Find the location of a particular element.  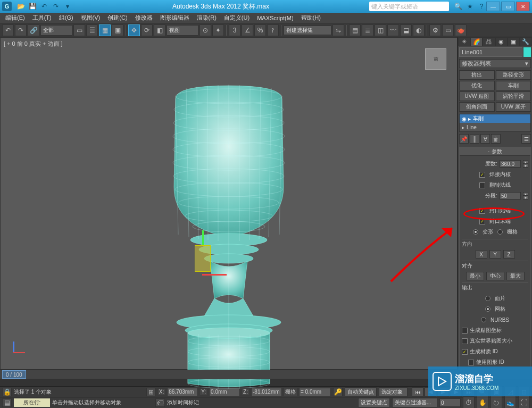

btn-uvwunwrap: UVW 展开 is located at coordinates (514, 107).